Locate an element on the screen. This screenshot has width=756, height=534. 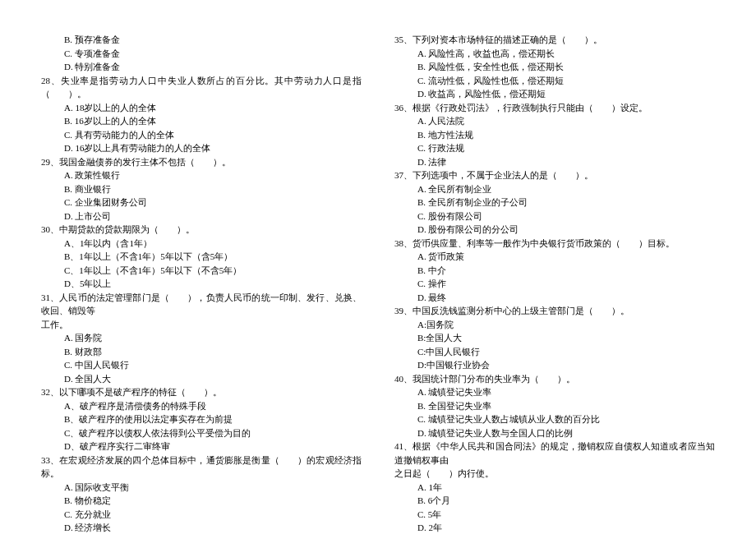
answer-option: A:国务院 is located at coordinates (555, 325).